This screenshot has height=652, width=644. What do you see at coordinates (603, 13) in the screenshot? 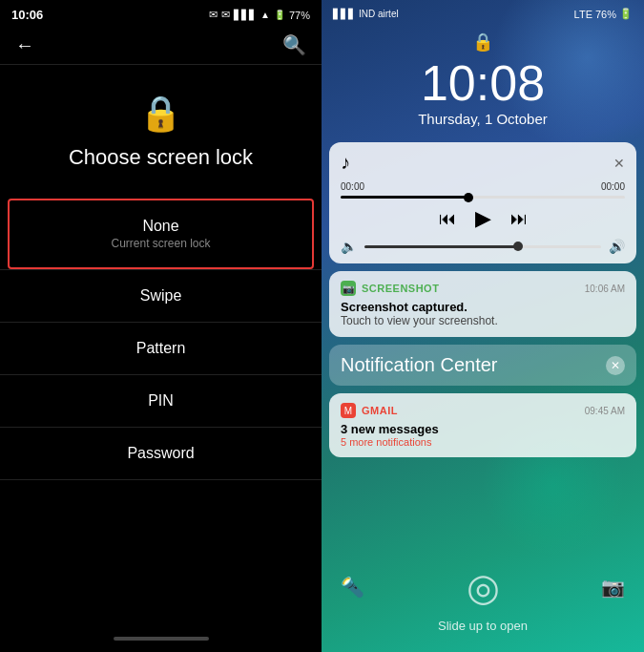
I see `battery-info-right: LTE 76% 🔋` at bounding box center [603, 13].